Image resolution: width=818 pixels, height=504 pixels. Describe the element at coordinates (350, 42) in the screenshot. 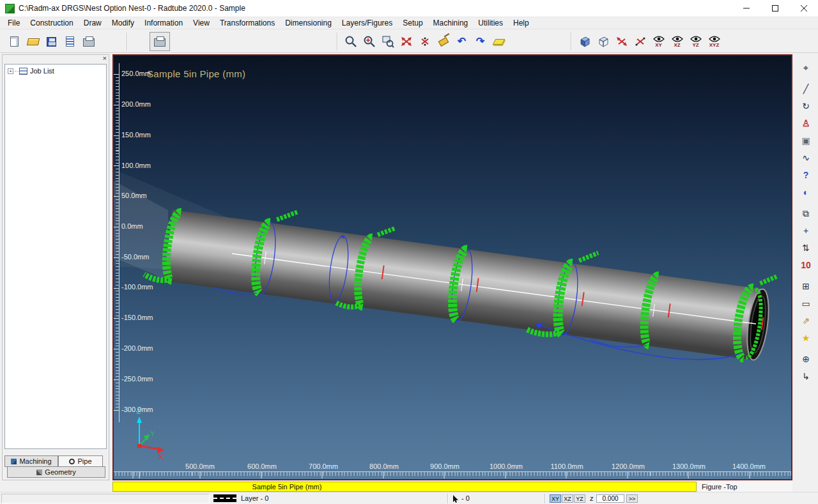

I see `zoom-button` at that location.